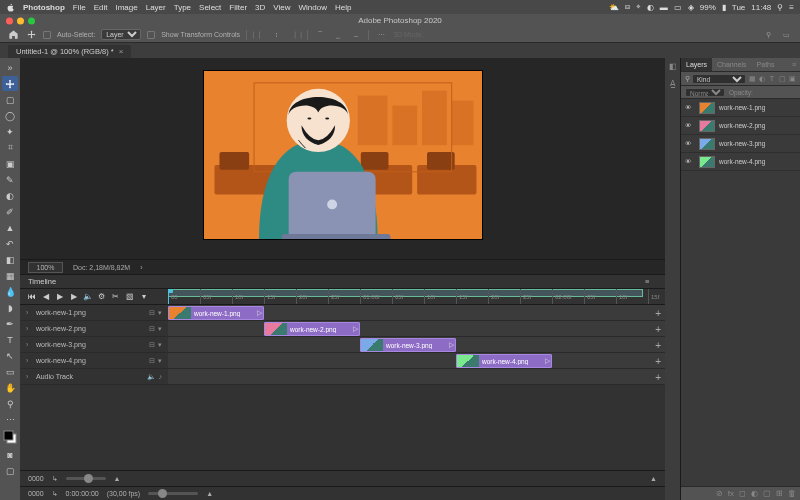 This screenshot has width=800, height=500. I want to click on menu-edit: Edit, so click(101, 8).